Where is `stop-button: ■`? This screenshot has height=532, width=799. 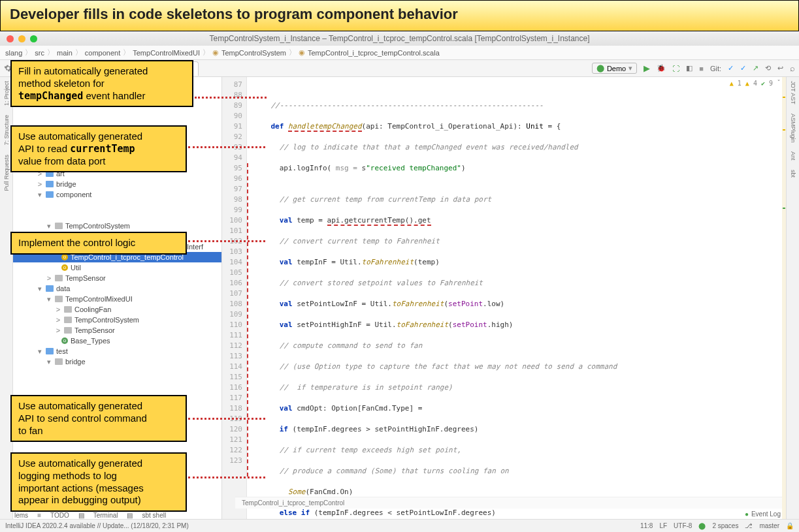 stop-button: ■ is located at coordinates (702, 69).